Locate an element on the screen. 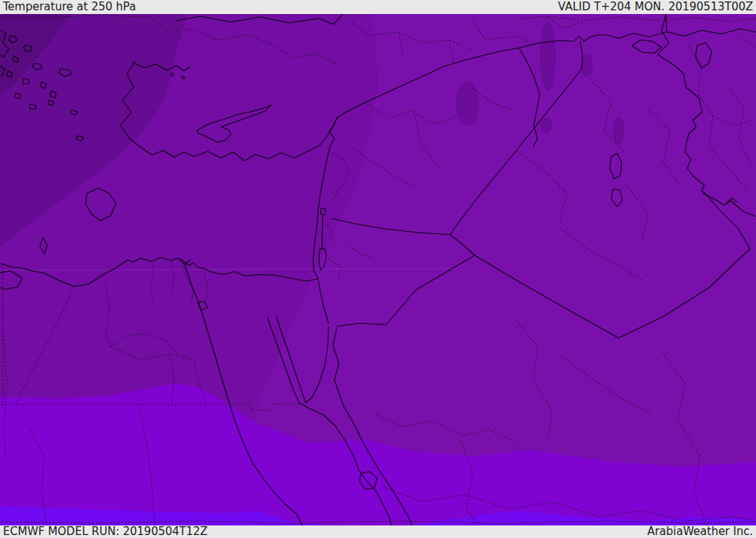  map-title: Temperature at 250 hPa is located at coordinates (69, 7).